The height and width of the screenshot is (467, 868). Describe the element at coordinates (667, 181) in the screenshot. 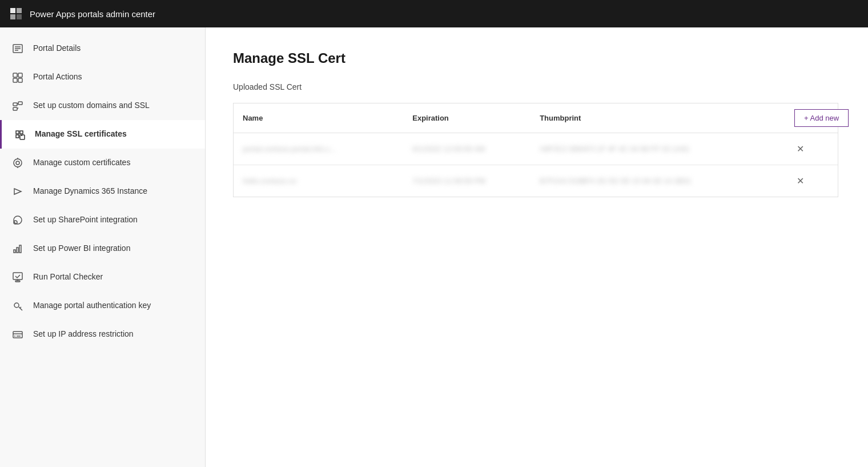

I see `row2-thumbprint: B7F2A4 019BF4 2G 5G 5D 15 9A 00 14 2B01` at that location.